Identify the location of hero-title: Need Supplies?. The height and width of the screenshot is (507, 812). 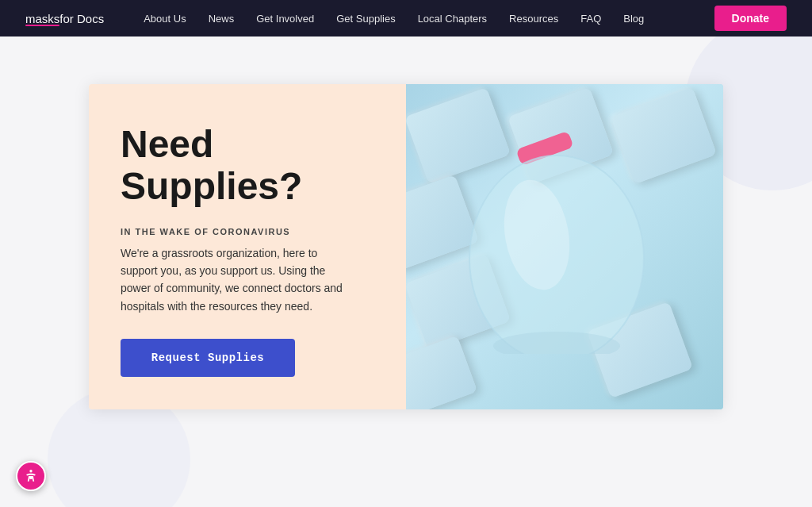
(247, 166).